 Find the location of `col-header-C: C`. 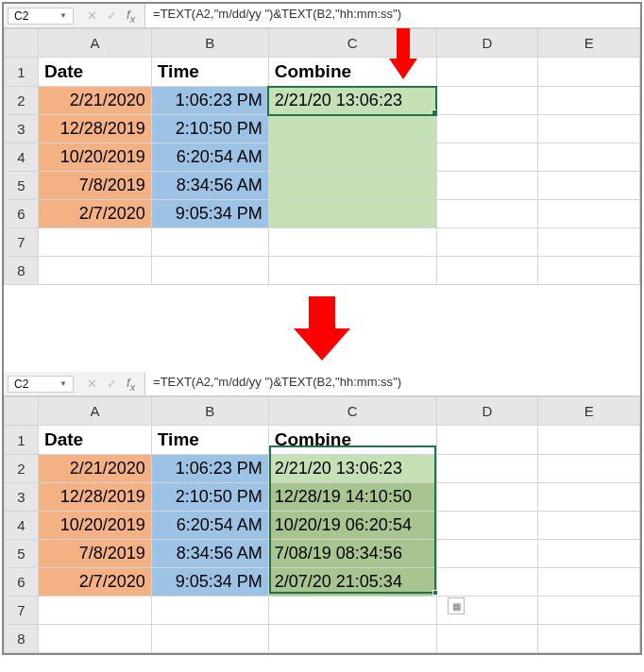

col-header-C: C is located at coordinates (352, 412).